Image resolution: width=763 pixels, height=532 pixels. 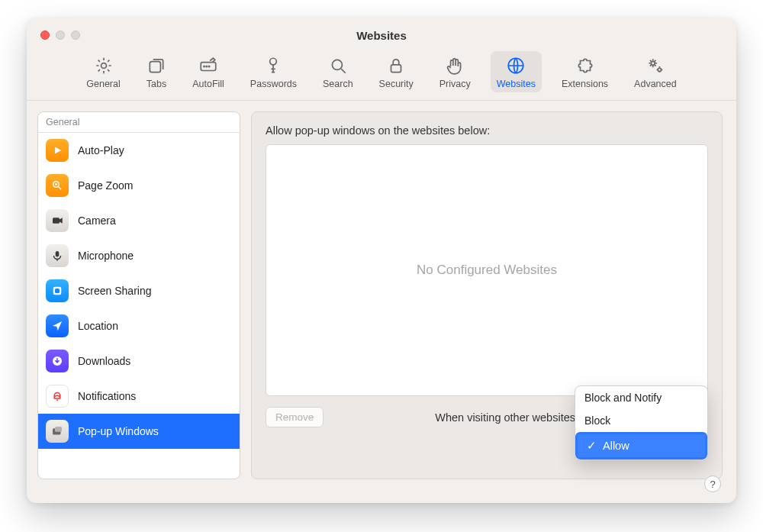 What do you see at coordinates (139, 185) in the screenshot?
I see `sidebar-item-page-zoom: Page Zoom` at bounding box center [139, 185].